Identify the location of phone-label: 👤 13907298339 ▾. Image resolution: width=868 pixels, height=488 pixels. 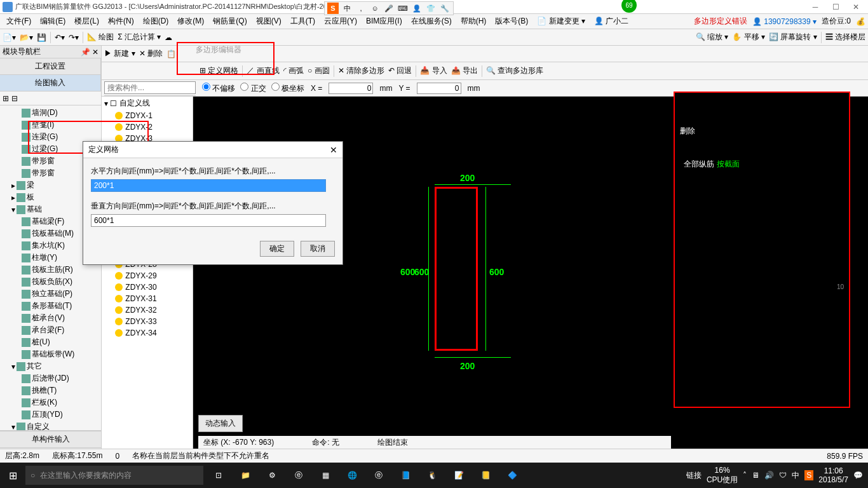
(784, 22).